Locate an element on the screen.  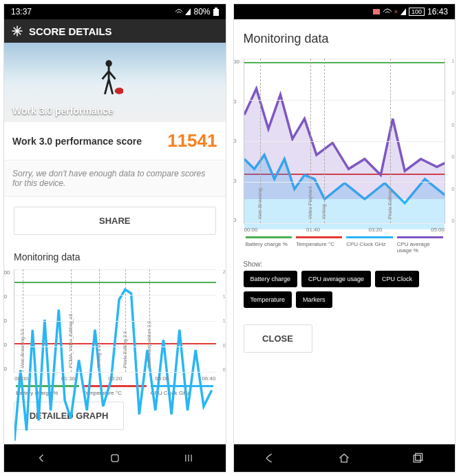
score-value: 11541 is located at coordinates (192, 141).